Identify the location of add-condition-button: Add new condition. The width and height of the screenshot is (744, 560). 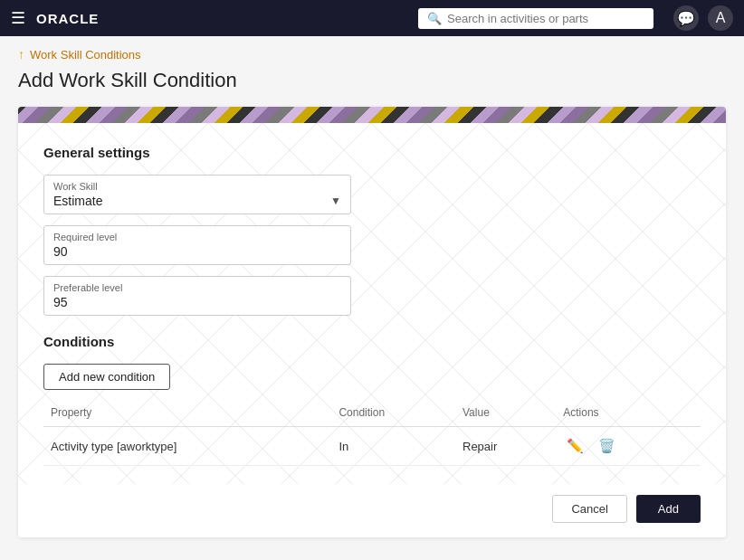
(107, 376).